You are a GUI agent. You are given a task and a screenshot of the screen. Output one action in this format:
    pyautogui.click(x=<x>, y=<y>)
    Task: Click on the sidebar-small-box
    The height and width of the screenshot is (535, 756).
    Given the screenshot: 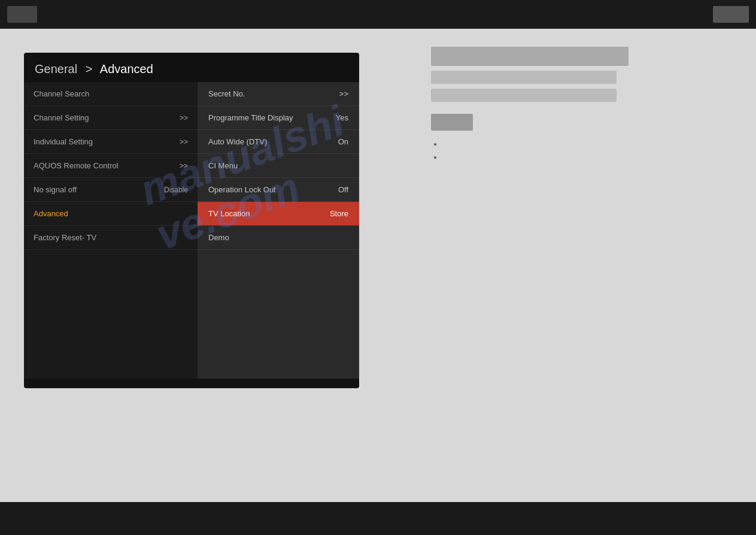 What is the action you would take?
    pyautogui.click(x=452, y=122)
    